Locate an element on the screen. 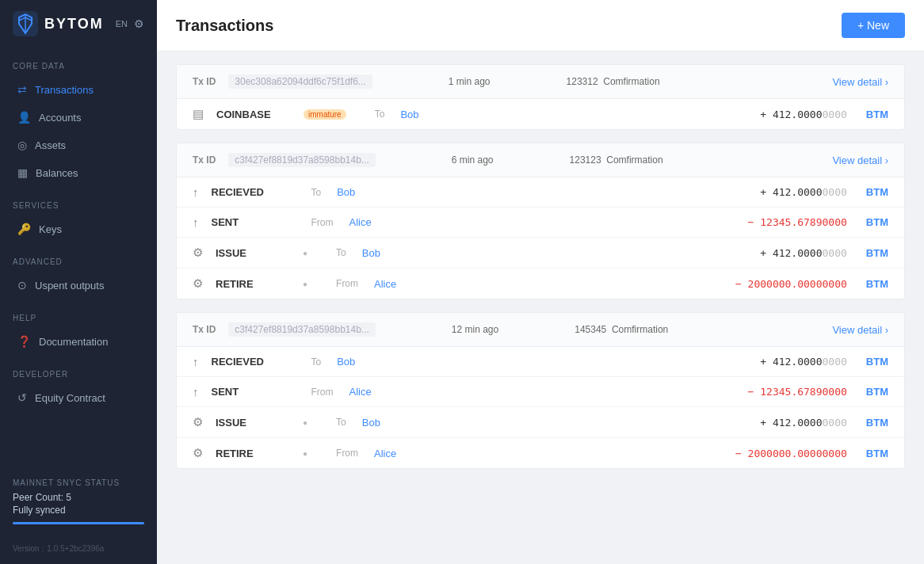 The image size is (924, 564). sidebar-item-balances: ▦ Balances is located at coordinates (78, 173).